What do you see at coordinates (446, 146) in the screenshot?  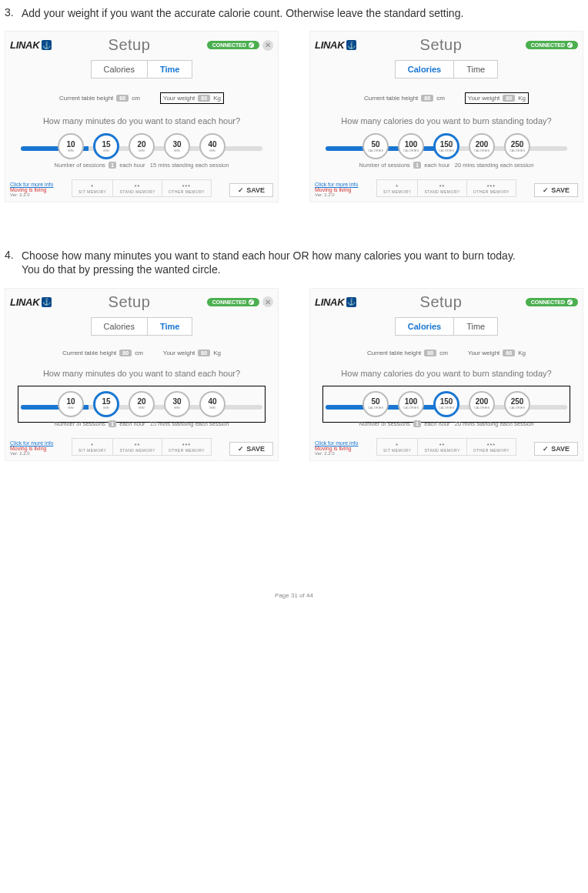 I see `calorie-options: 50CALORIES 100CALORIES 150CALORIES 200CA…` at bounding box center [446, 146].